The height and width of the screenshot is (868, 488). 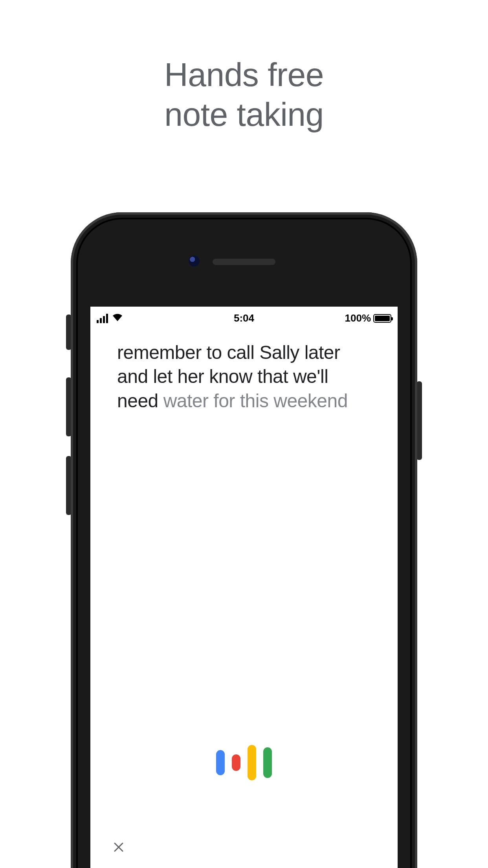 I want to click on phone-speaker, so click(x=244, y=262).